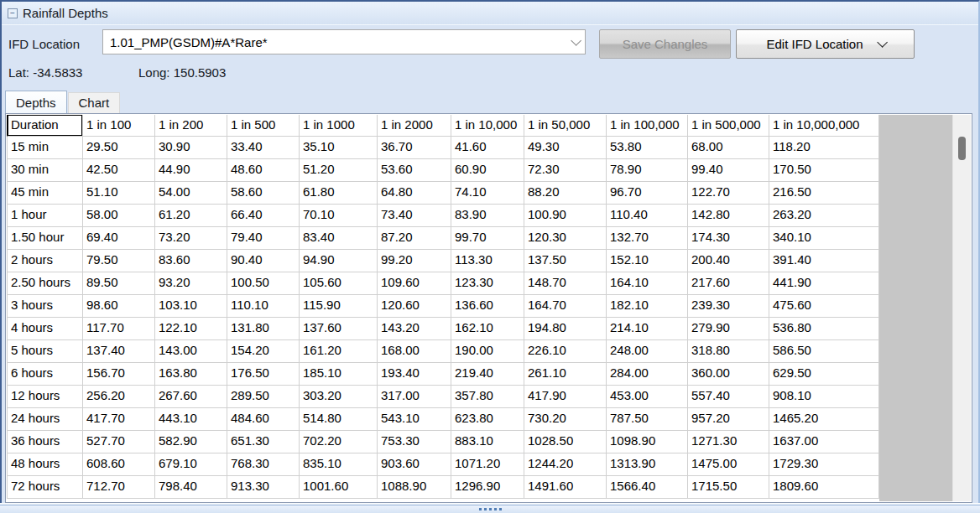 The width and height of the screenshot is (980, 513). I want to click on value-cell: 156.70, so click(119, 374).